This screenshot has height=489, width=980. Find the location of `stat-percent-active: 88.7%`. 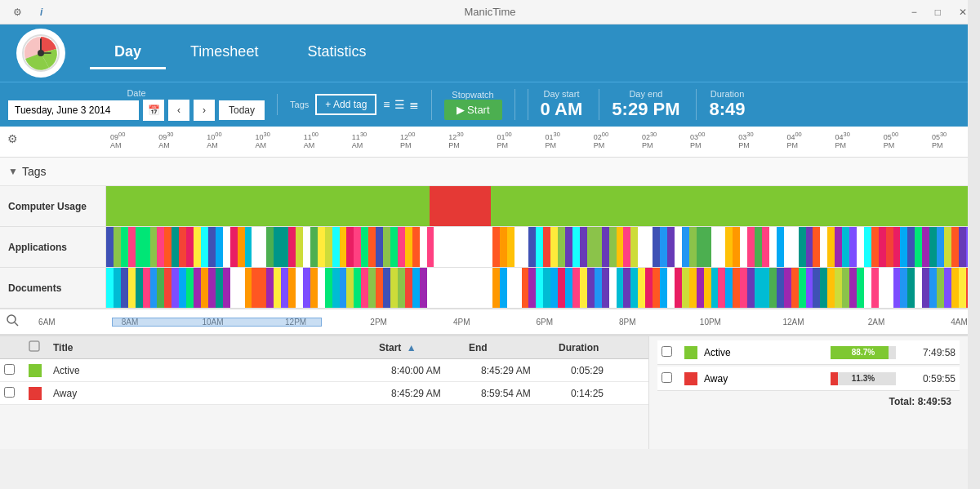

stat-percent-active: 88.7% is located at coordinates (863, 353).